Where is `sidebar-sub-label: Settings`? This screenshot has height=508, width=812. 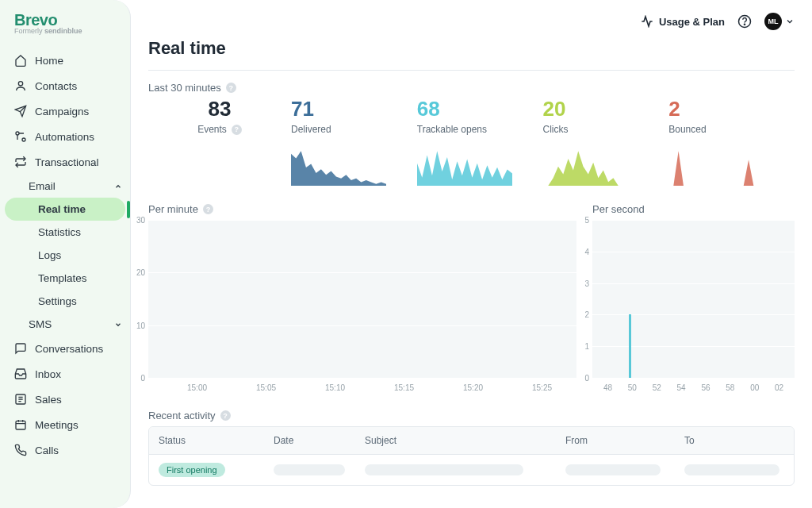
sidebar-sub-label: Settings is located at coordinates (57, 302).